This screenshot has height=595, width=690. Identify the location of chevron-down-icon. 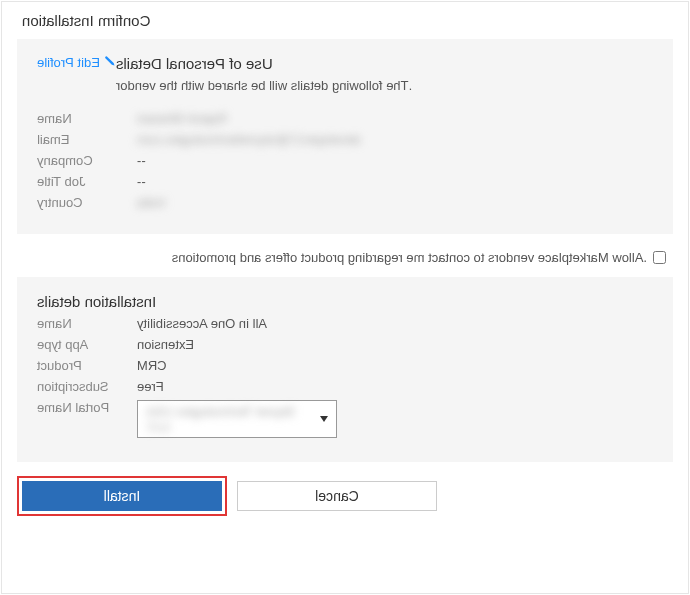
(324, 419).